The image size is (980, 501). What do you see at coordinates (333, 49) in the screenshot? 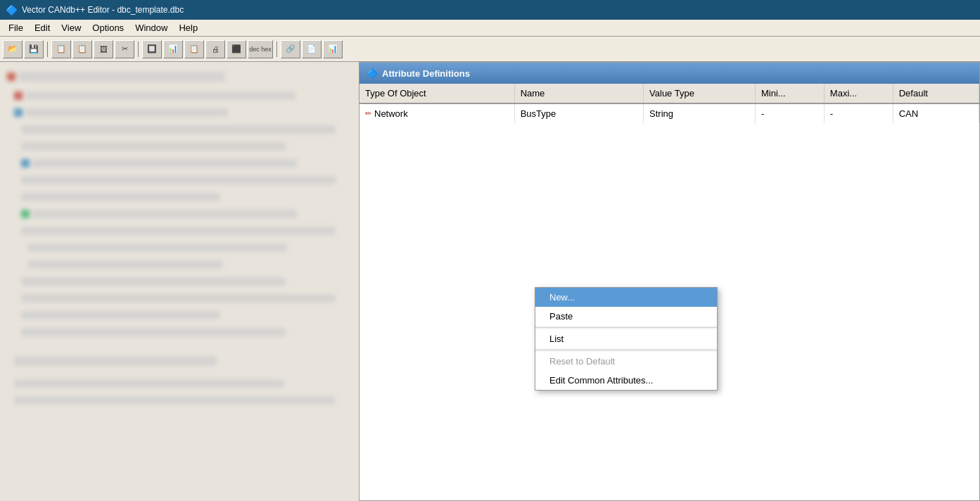
I see `toolbar-chart2: 📊` at bounding box center [333, 49].